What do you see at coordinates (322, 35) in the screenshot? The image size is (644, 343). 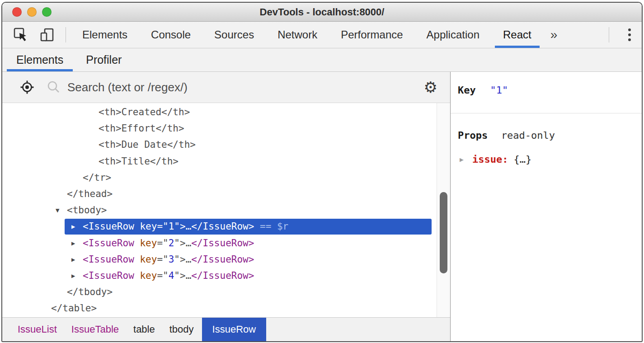 I see `devtools-toolbar: ElementsConsoleSourcesNetworkPerformance…` at bounding box center [322, 35].